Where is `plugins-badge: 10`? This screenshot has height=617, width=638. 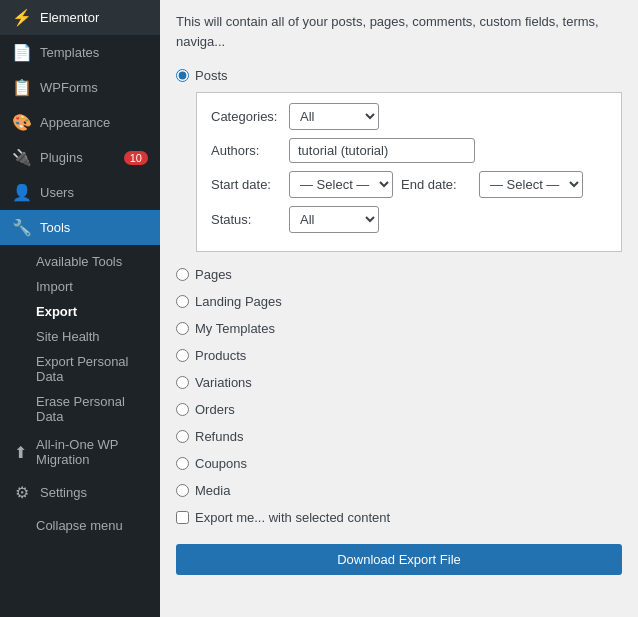 plugins-badge: 10 is located at coordinates (136, 158).